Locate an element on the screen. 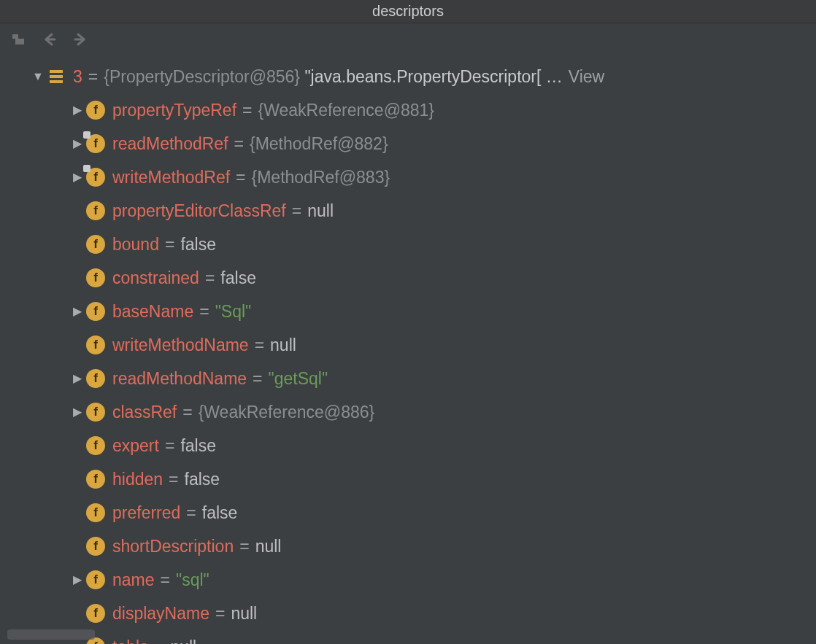  field-name: table is located at coordinates (131, 637).